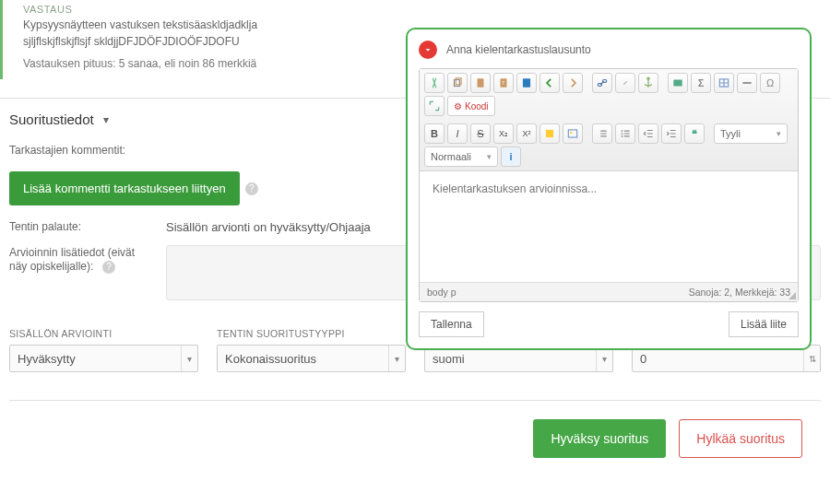 Image resolution: width=830 pixels, height=504 pixels. What do you see at coordinates (434, 106) in the screenshot?
I see `maximize-icon` at bounding box center [434, 106].